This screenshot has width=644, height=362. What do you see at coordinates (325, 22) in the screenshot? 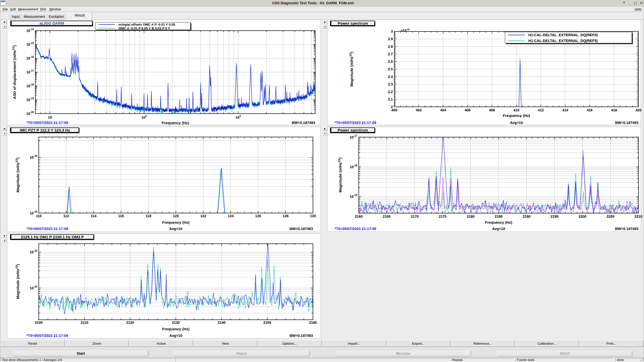
I see `plot-p2-expand-button: ▶` at bounding box center [325, 22].